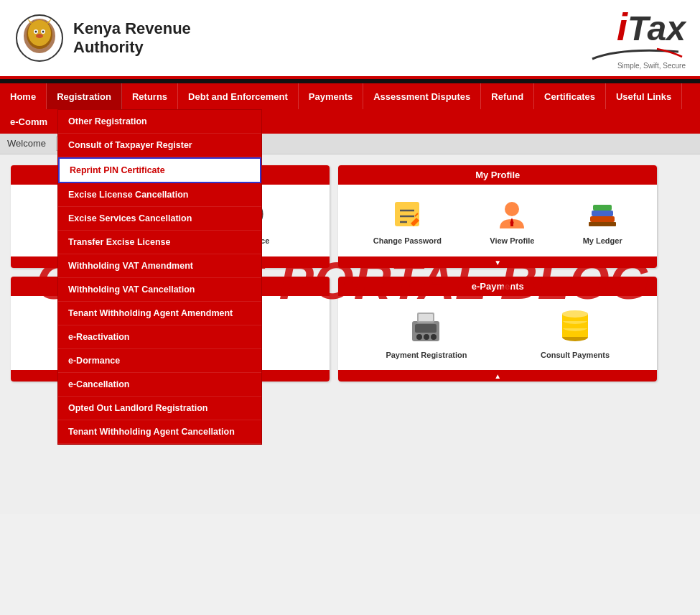  Describe the element at coordinates (350, 96) in the screenshot. I see `nav-bar: Home Registration Returns Debt and Enfor…` at that location.